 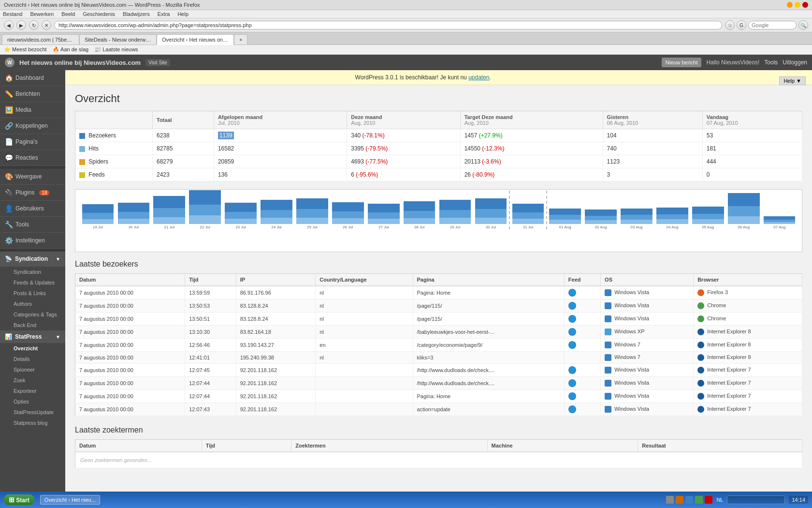 What do you see at coordinates (790, 5) in the screenshot?
I see `minimize-btn` at bounding box center [790, 5].